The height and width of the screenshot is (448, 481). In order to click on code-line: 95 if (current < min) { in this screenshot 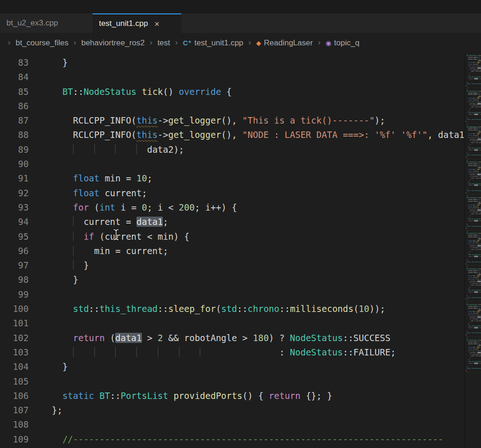, I will do `click(240, 237)`.